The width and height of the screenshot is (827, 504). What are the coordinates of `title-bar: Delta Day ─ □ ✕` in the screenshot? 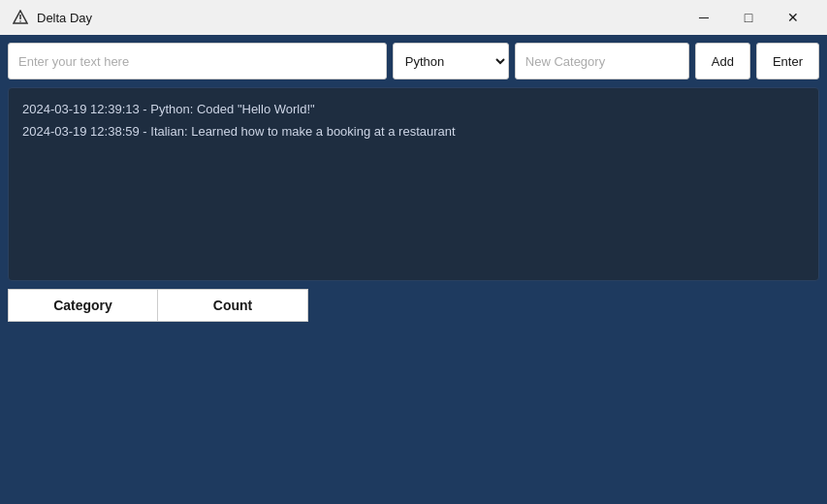 It's located at (413, 17).